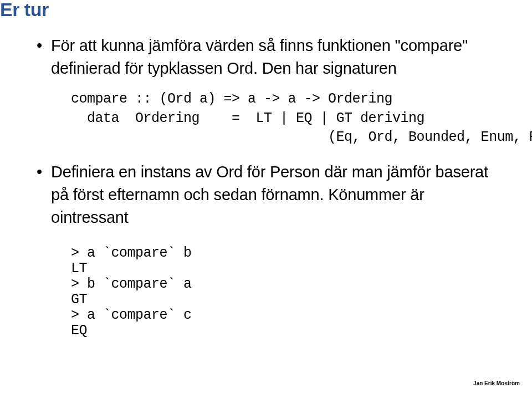 This screenshot has width=532, height=393. I want to click on footer-author: Jan Erik Moström, so click(497, 384).